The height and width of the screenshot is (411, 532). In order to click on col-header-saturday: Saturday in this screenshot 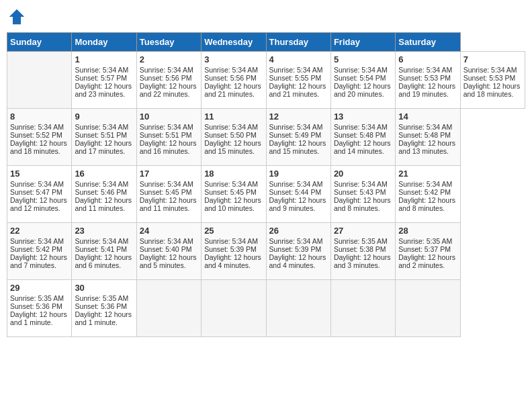, I will do `click(428, 42)`.